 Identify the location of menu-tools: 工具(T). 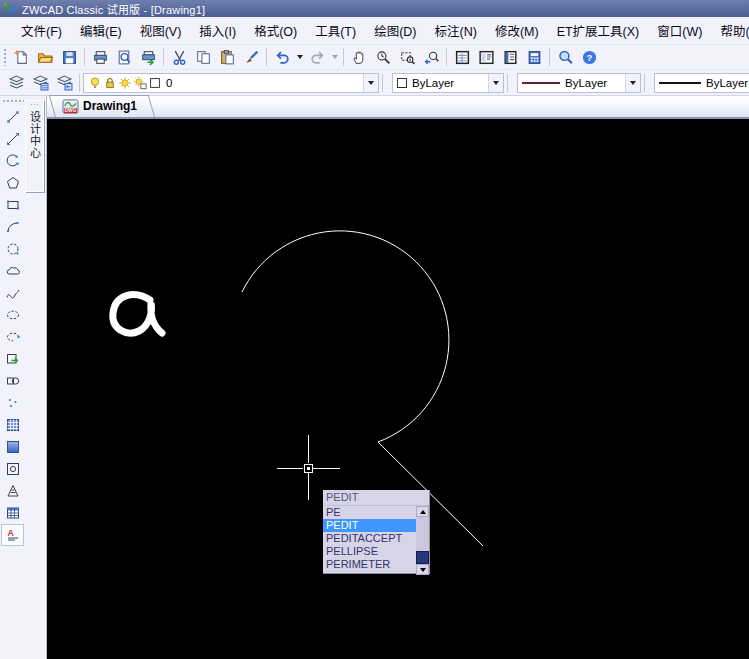
(336, 30).